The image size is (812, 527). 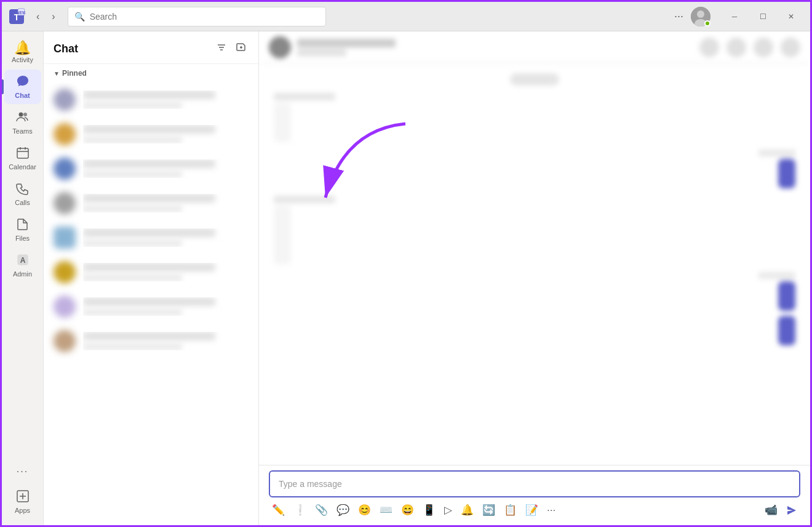 What do you see at coordinates (777, 153) in the screenshot?
I see `message-time` at bounding box center [777, 153].